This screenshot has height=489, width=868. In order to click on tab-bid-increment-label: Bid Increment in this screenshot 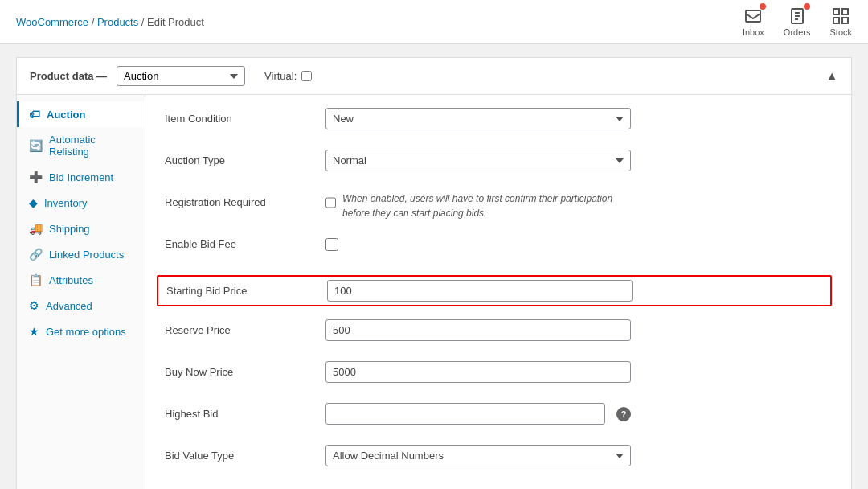, I will do `click(81, 177)`.